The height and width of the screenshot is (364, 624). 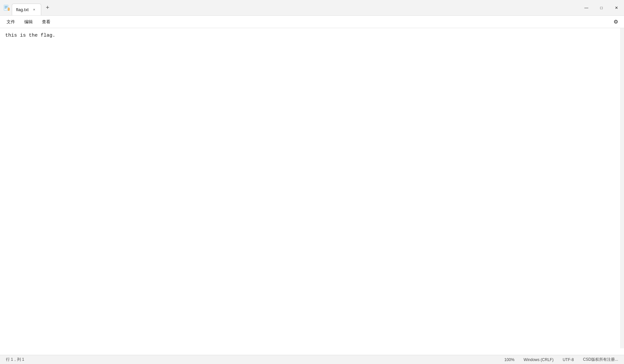 What do you see at coordinates (616, 8) in the screenshot?
I see `close-button: ✕` at bounding box center [616, 8].